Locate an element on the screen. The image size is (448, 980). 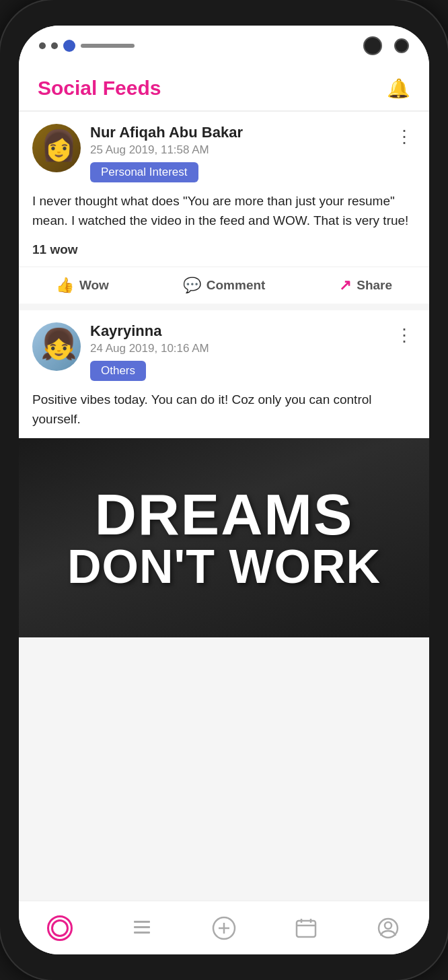
post-tag-2: Others is located at coordinates (118, 371).